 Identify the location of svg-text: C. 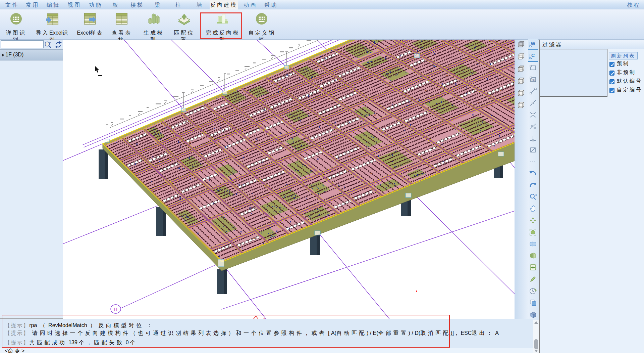
(533, 55).